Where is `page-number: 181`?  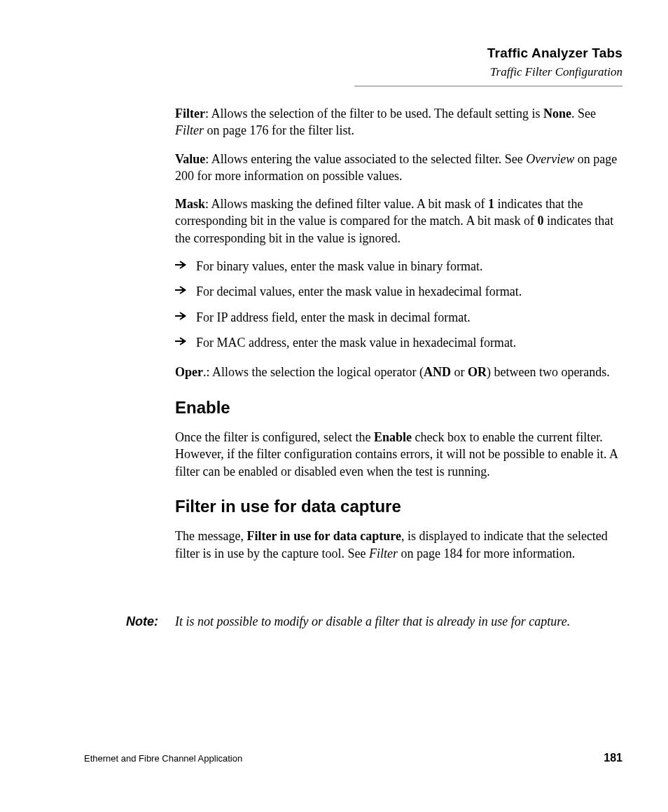
page-number: 181 is located at coordinates (613, 758).